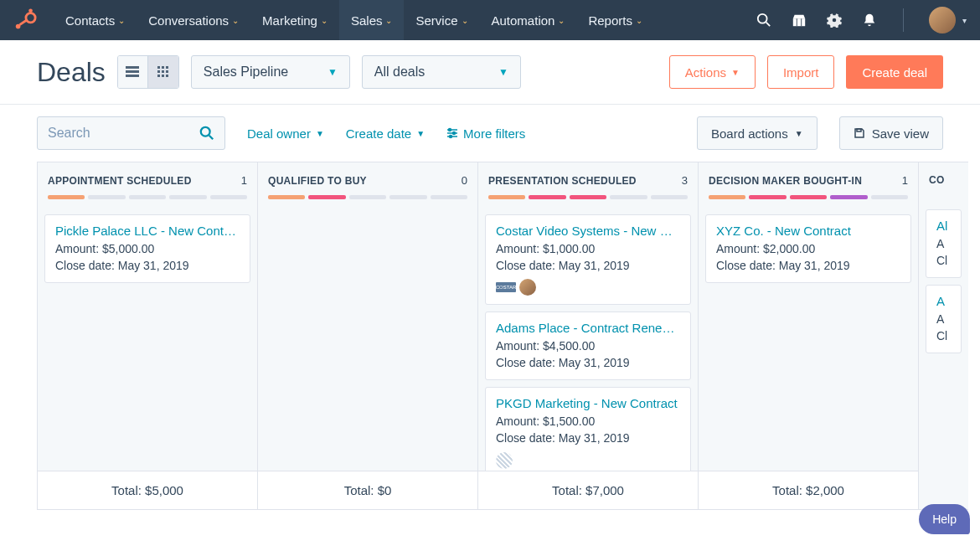 The height and width of the screenshot is (551, 980). Describe the element at coordinates (943, 320) in the screenshot. I see `deal-amount: A` at that location.